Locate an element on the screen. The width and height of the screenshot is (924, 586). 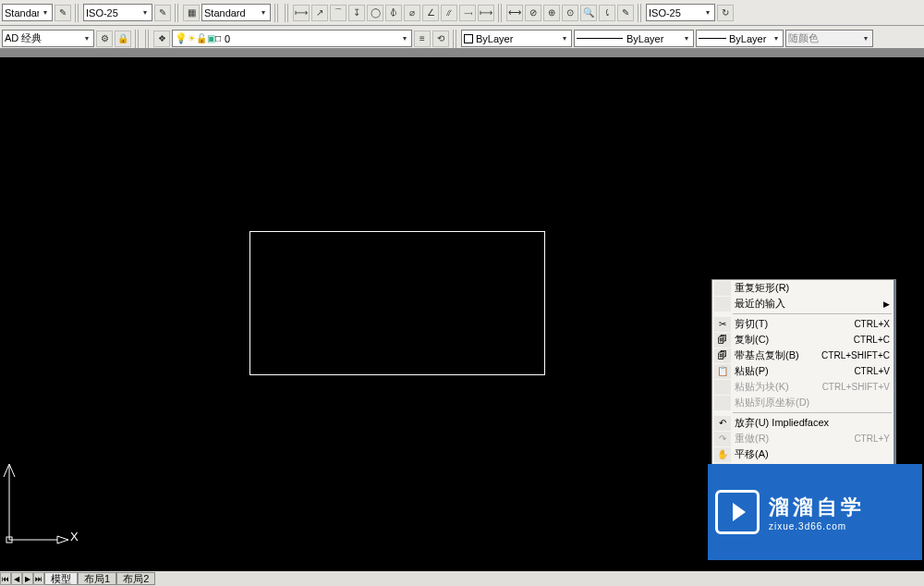
menu-undo: ↶放弃(U) Impliedfacex is located at coordinates (803, 423).